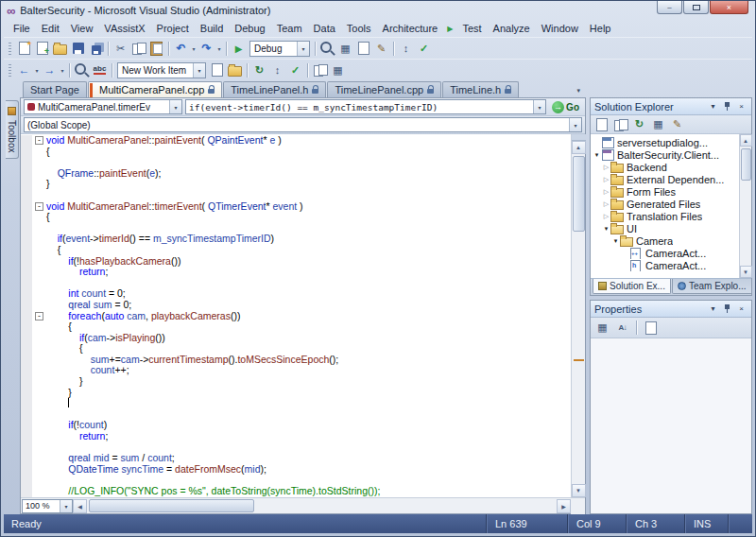 This screenshot has height=537, width=756. What do you see at coordinates (512, 28) in the screenshot?
I see `menu-analyze: Analyze` at bounding box center [512, 28].